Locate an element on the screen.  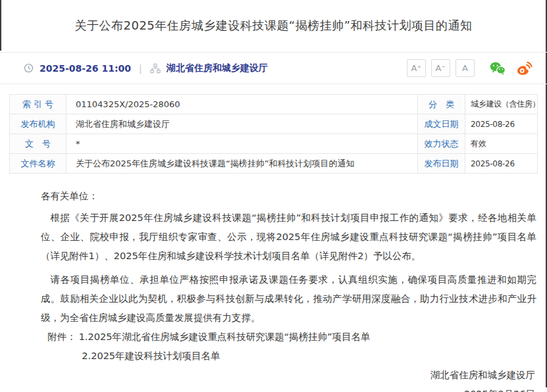
organization-icon is located at coordinates (155, 68).